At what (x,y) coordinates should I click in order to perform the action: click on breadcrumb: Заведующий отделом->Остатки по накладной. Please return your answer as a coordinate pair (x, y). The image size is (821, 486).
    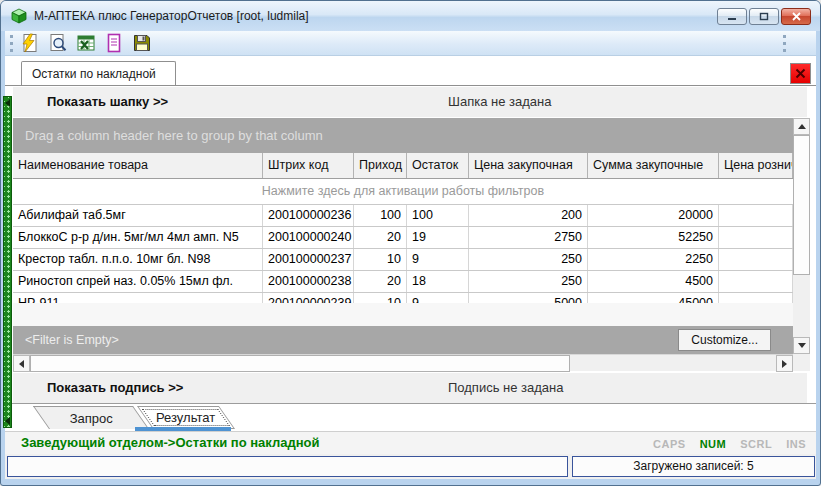
    Looking at the image, I should click on (170, 444).